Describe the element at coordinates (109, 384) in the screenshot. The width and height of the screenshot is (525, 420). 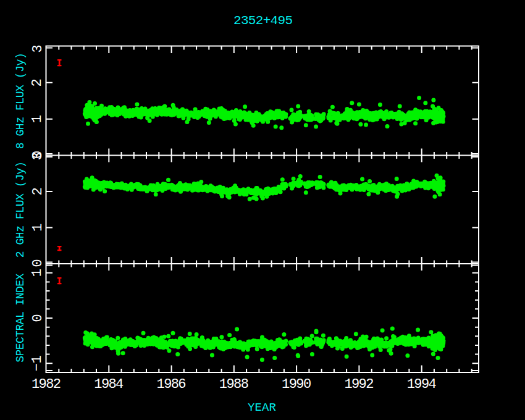
I see `svg-text: 1984` at that location.